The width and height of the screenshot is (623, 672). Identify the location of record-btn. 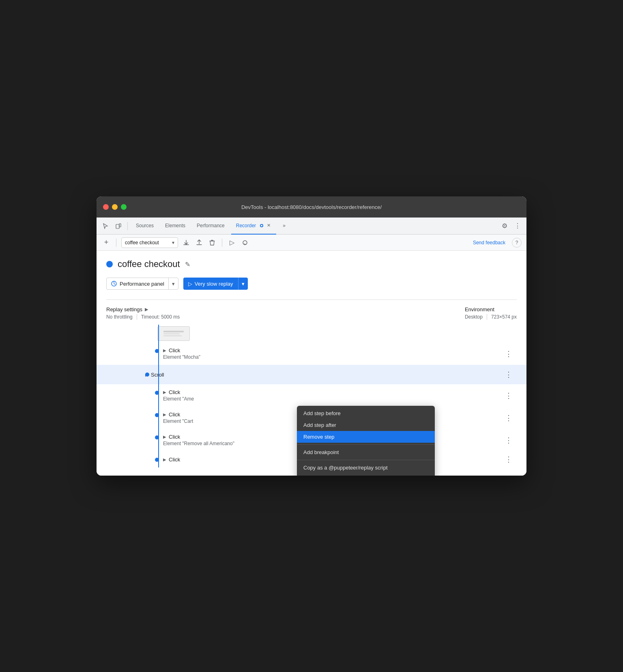
(245, 243).